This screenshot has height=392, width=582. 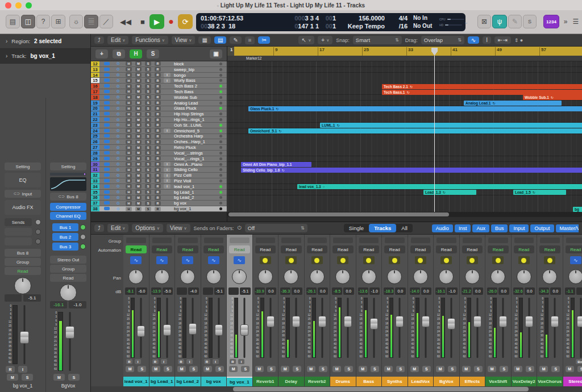 What do you see at coordinates (159, 131) in the screenshot?
I see `track-row: 24 ⊙ H M S R I Omnichord_5` at bounding box center [159, 131].